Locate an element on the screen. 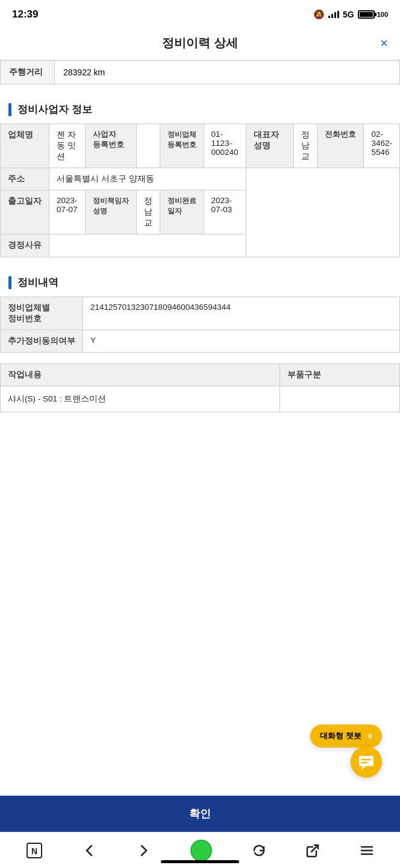 This screenshot has width=400, height=868. maintenance-detail-title: 정비내역 is located at coordinates (38, 282).